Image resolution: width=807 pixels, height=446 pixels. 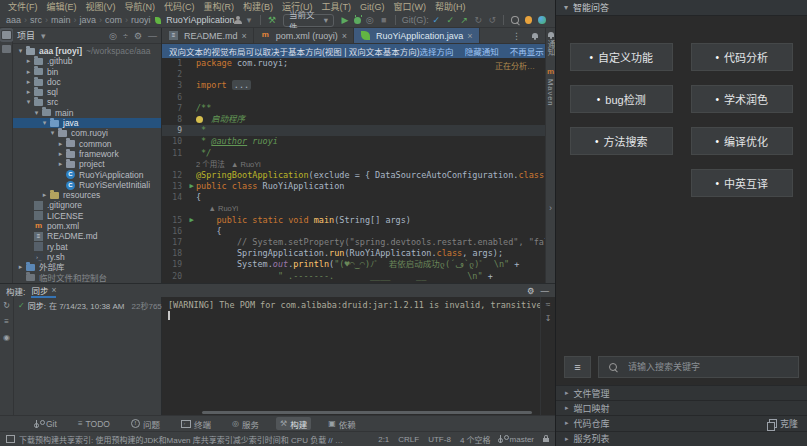 What do you see at coordinates (87, 92) in the screenshot?
I see `tree-row: ▸sql` at bounding box center [87, 92].